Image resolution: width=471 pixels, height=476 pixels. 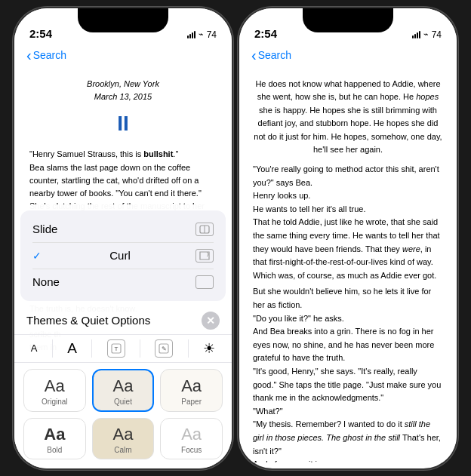 What do you see at coordinates (123, 256) in the screenshot?
I see `curl-option: ✓ Curl` at bounding box center [123, 256].